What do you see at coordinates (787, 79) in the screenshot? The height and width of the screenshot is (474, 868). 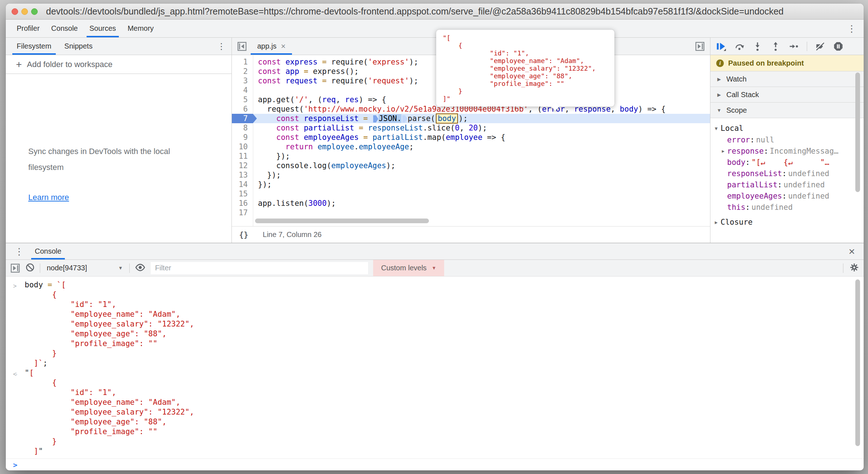 I see `section-watch: ▶ Watch` at bounding box center [787, 79].